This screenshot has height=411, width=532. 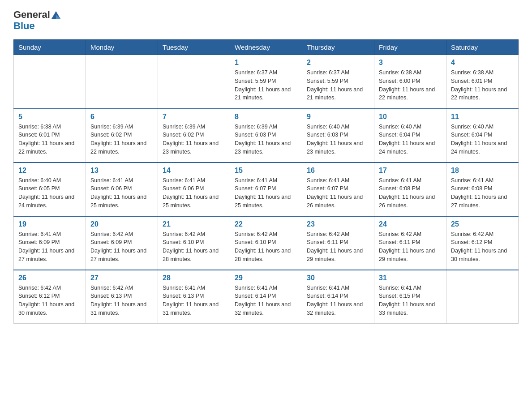 What do you see at coordinates (266, 47) in the screenshot?
I see `calendar-header-row: SundayMondayTuesdayWednesdayThursdayFrid…` at bounding box center [266, 47].